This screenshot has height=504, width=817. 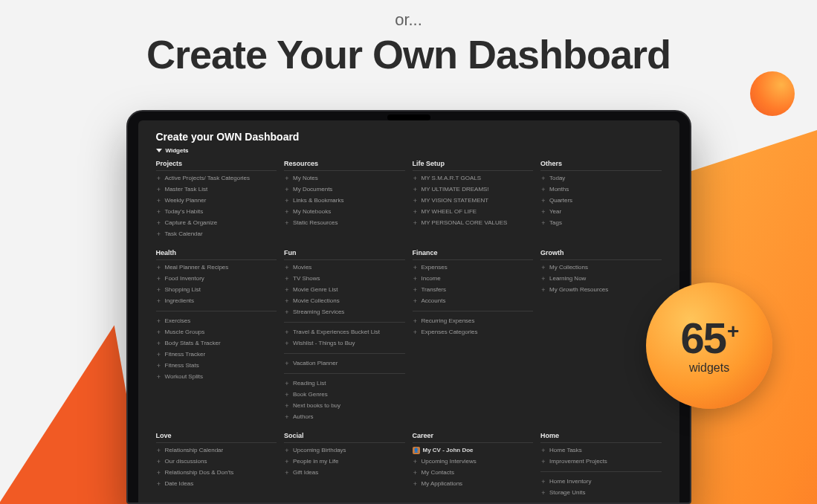 I want to click on widget-item: +Weekly Planner, so click(x=217, y=201).